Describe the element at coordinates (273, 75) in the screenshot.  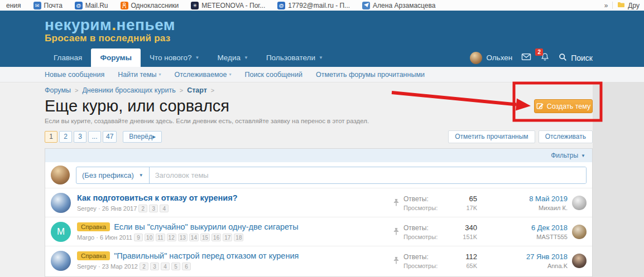
I see `subnav-search-posts: Поиск сообщений` at that location.